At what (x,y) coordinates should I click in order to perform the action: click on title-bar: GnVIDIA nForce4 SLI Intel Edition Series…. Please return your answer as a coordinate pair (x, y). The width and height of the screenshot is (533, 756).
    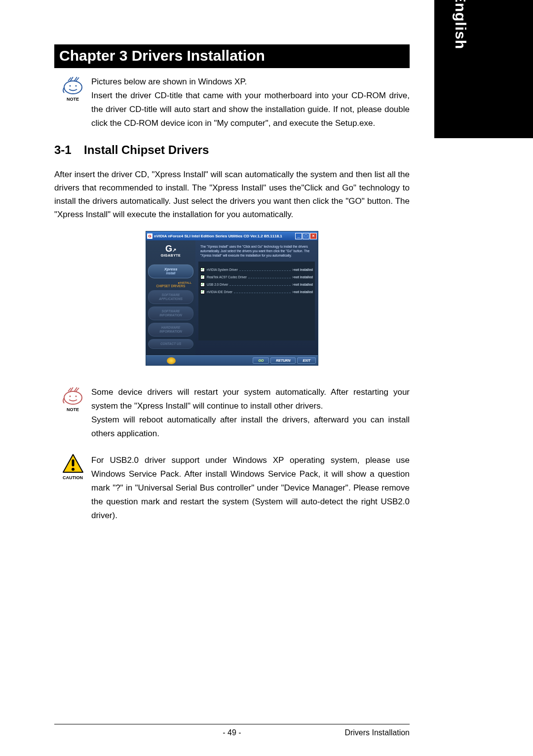
    Looking at the image, I should click on (232, 236).